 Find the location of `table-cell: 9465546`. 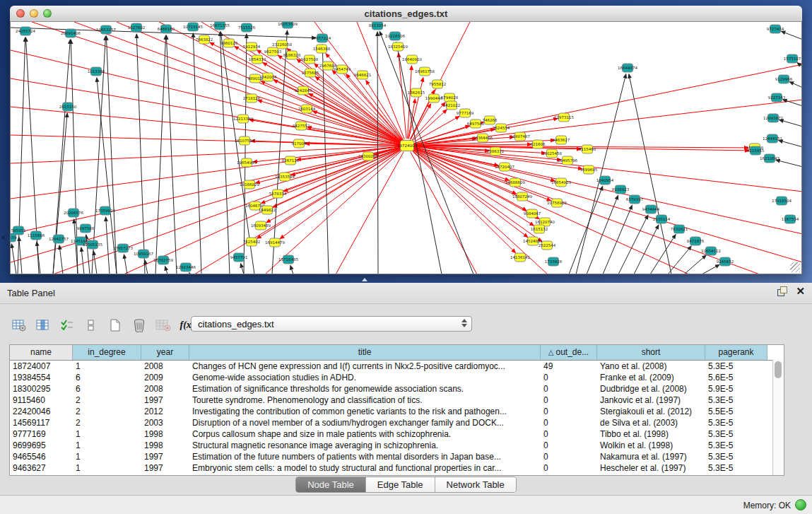

table-cell: 9465546 is located at coordinates (41, 457).